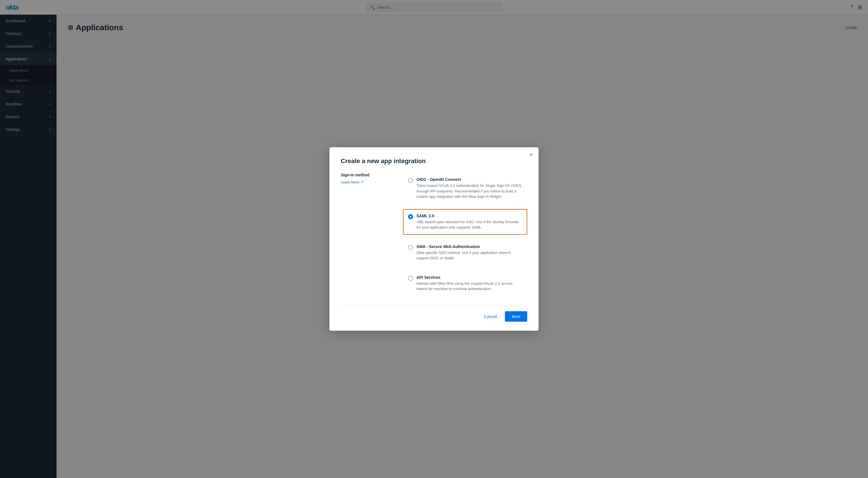 The image size is (868, 478). What do you see at coordinates (531, 155) in the screenshot?
I see `modal-close-button: ×` at bounding box center [531, 155].